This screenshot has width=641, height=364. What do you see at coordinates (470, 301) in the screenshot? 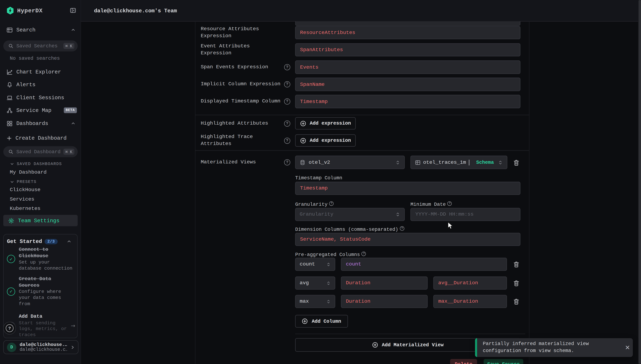
I see `aggregation-alias-input: max__Duration` at bounding box center [470, 301].